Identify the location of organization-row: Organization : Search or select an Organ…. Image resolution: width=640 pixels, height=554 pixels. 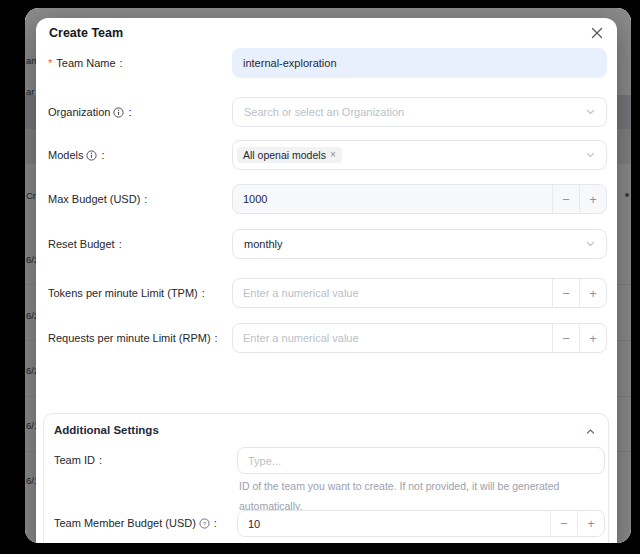
(326, 112).